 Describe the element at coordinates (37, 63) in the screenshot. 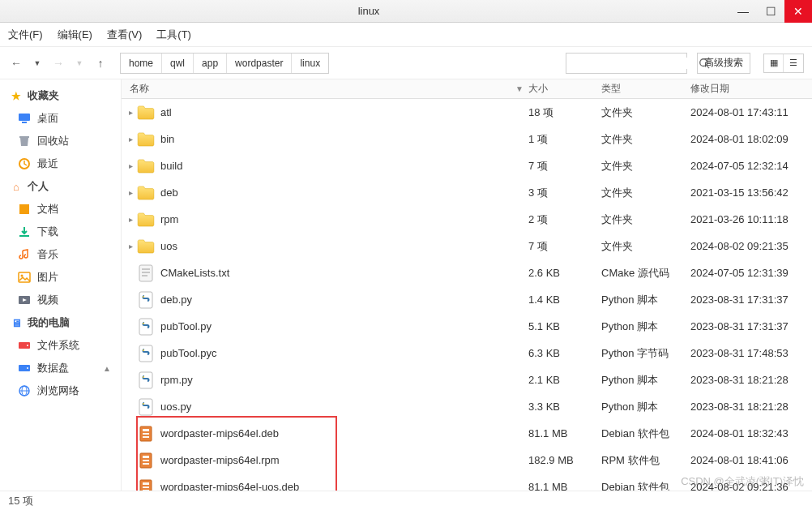

I see `nav-back-menu: ▼` at that location.